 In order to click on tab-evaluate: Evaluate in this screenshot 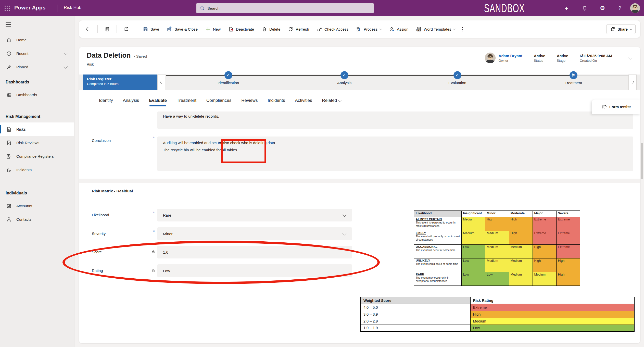, I will do `click(158, 101)`.